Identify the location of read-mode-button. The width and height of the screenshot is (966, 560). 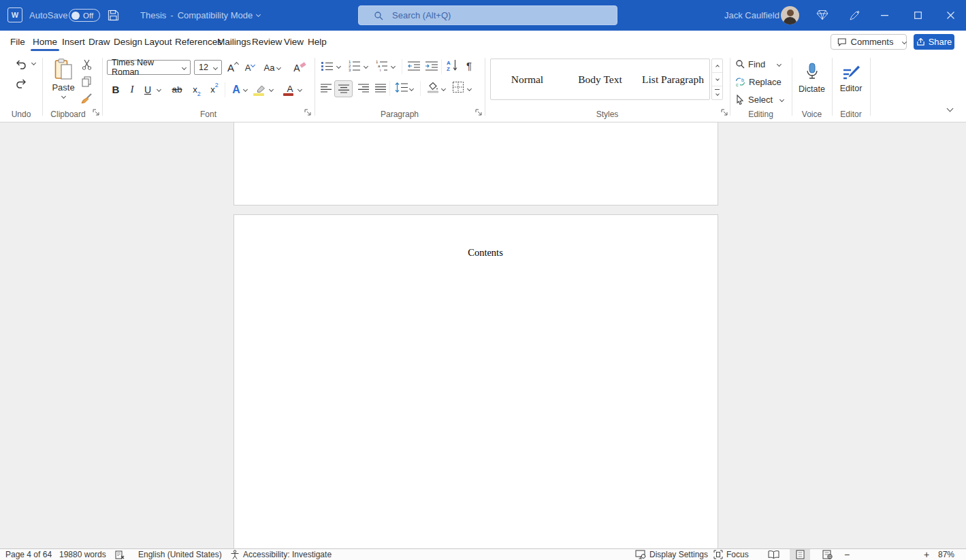
(773, 555).